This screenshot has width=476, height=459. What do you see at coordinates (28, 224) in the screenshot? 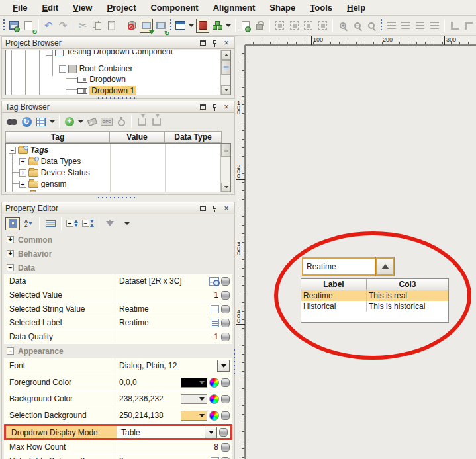
I see `sort-az-button: AZ` at bounding box center [28, 224].